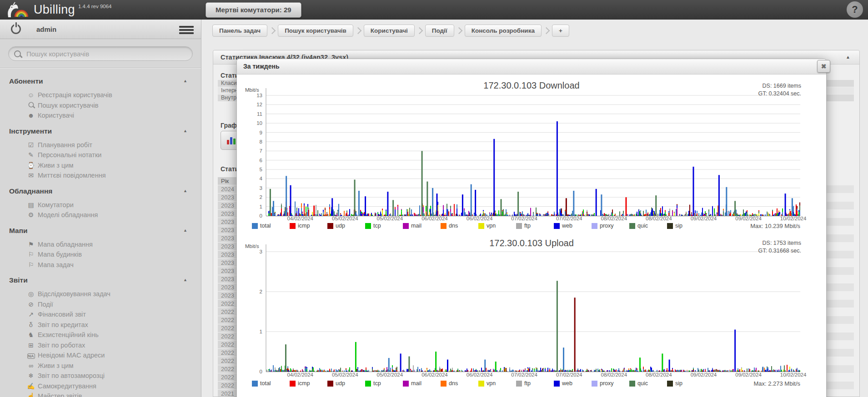  Describe the element at coordinates (779, 251) in the screenshot. I see `upload-gt-time: GT: 0.31668 sec.` at that location.